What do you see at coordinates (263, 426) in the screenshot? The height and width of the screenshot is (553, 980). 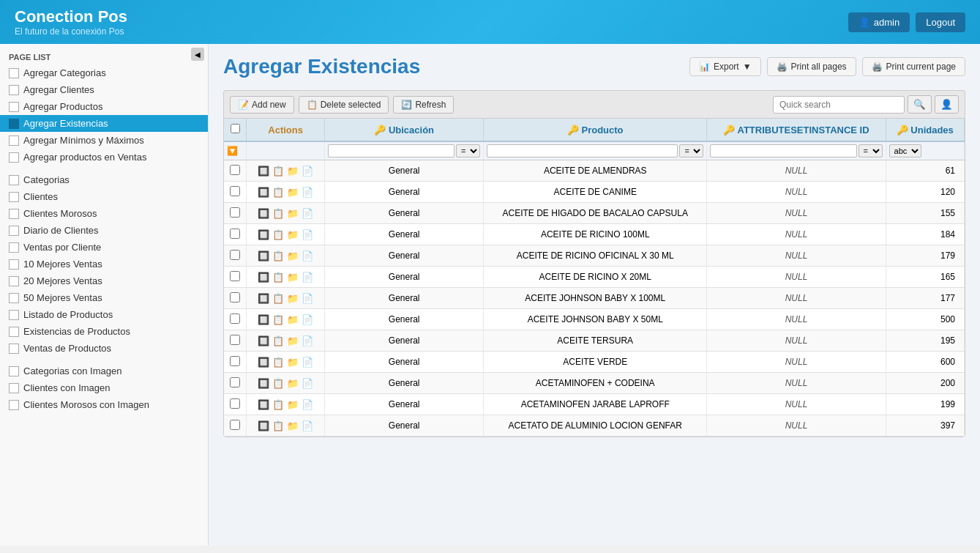 I see `row-view-btn-12: 🔲` at bounding box center [263, 426].